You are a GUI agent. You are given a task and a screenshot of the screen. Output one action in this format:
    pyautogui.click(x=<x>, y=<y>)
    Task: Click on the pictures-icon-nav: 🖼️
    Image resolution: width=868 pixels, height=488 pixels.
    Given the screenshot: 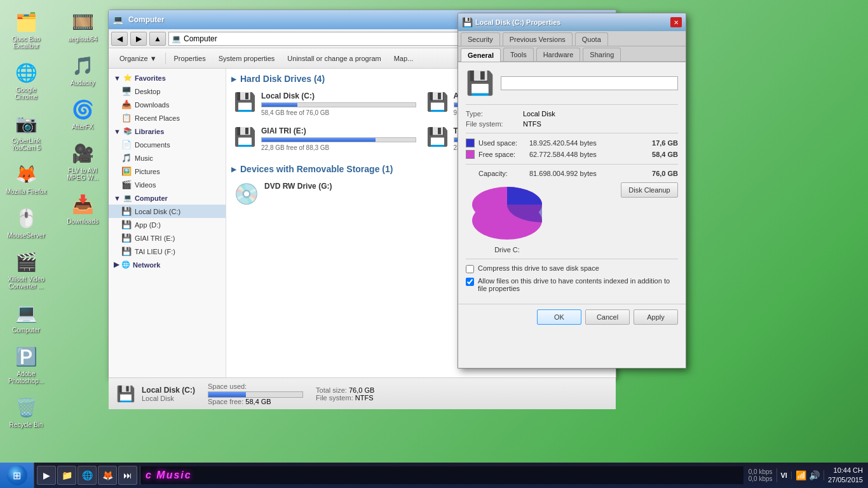 What is the action you would take?
    pyautogui.click(x=126, y=172)
    